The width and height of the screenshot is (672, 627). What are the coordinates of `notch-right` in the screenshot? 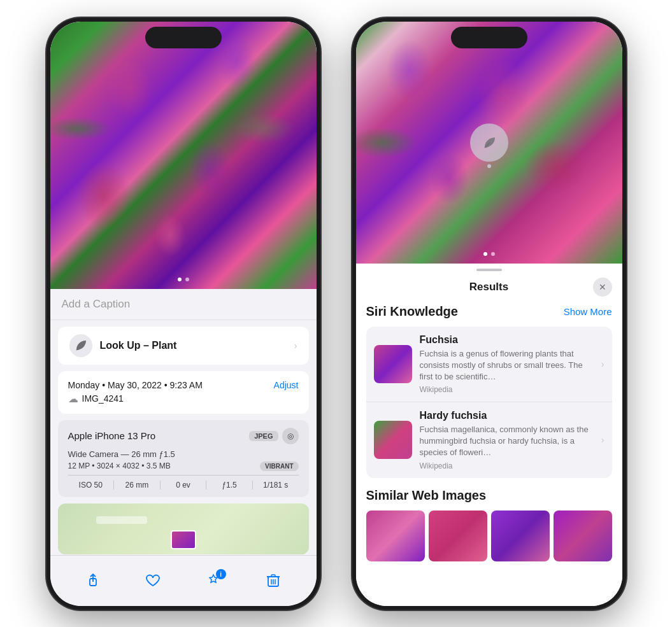 It's located at (489, 38).